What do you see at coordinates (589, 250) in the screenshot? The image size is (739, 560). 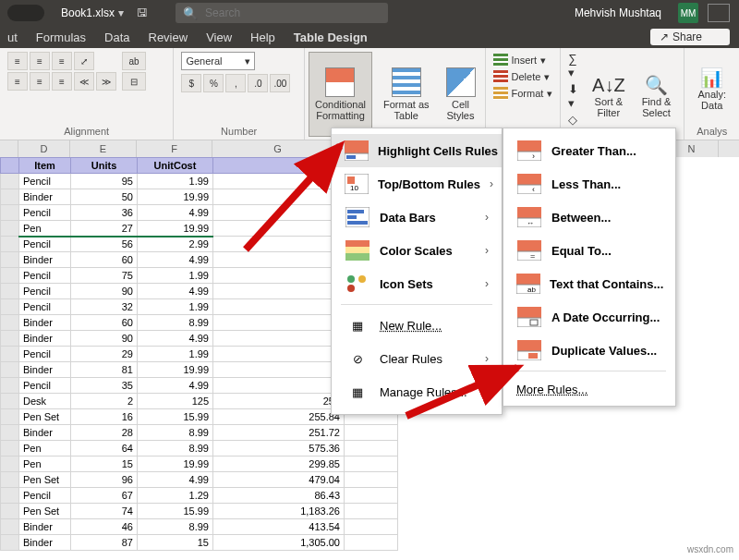 I see `submenu-equal-to: = Equal To...` at bounding box center [589, 250].